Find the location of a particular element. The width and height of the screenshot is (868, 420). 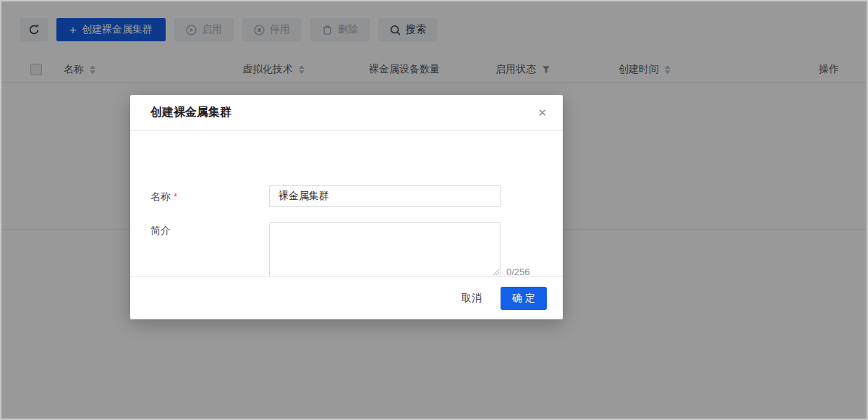

cancel-button: 取消 is located at coordinates (472, 298).